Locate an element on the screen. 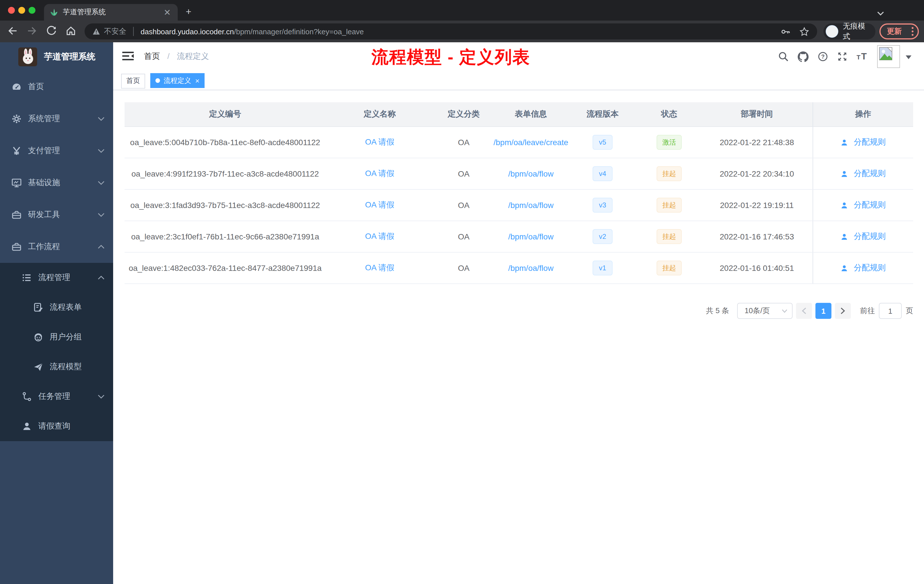  tag-process-definition: 流程定义 × is located at coordinates (177, 81).